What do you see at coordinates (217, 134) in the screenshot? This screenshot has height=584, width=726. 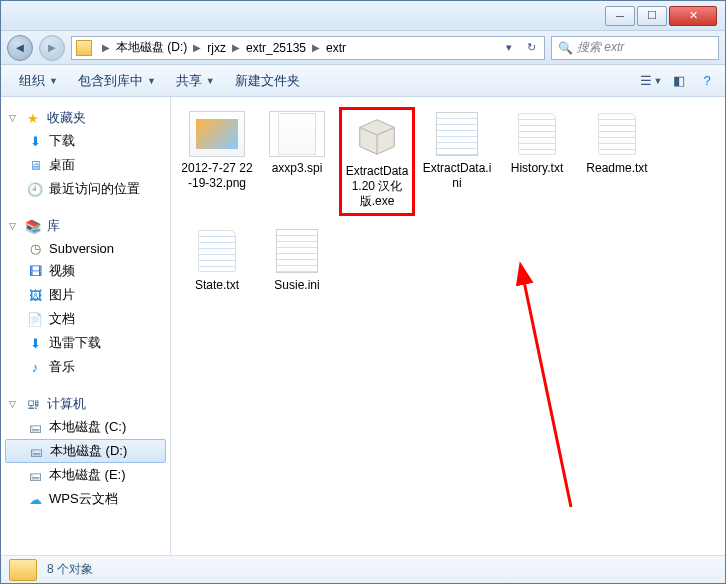 I see `image-thumbnail-icon` at bounding box center [217, 134].